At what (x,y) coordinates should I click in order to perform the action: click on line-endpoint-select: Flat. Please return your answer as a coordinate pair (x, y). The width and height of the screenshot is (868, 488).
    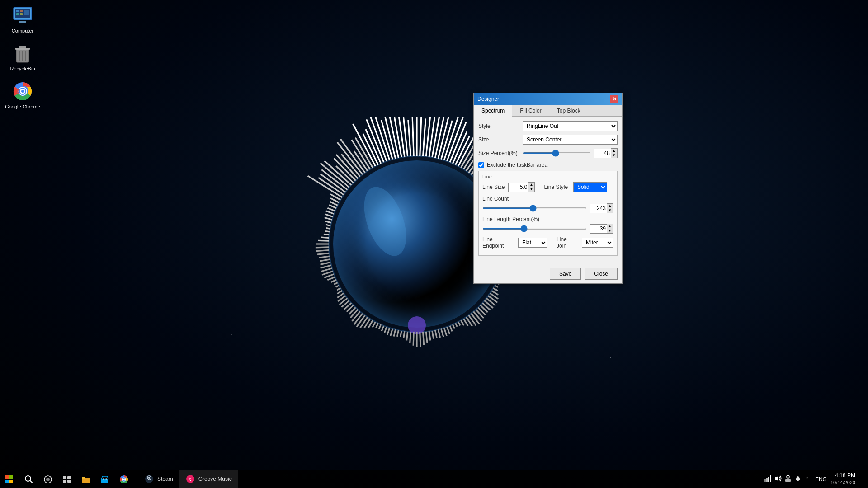
    Looking at the image, I should click on (533, 243).